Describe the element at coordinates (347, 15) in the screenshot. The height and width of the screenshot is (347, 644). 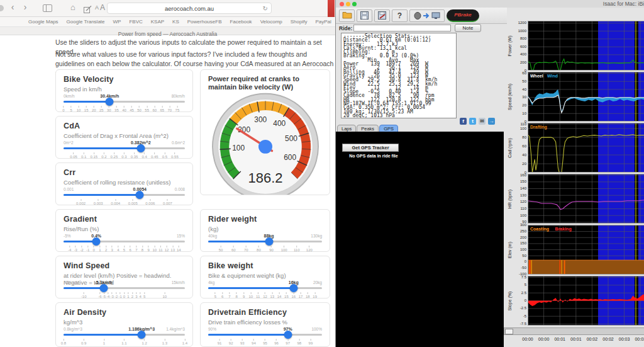
I see `folder-icon` at that location.